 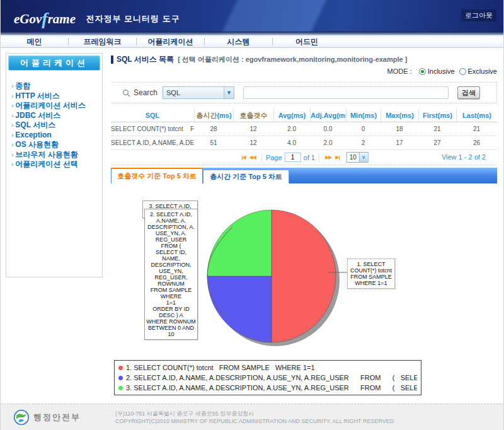 What do you see at coordinates (371, 274) in the screenshot?
I see `pie-label-1: 1. SELECT COUNT(*) totcnt FROM SAMPLE WH…` at bounding box center [371, 274].